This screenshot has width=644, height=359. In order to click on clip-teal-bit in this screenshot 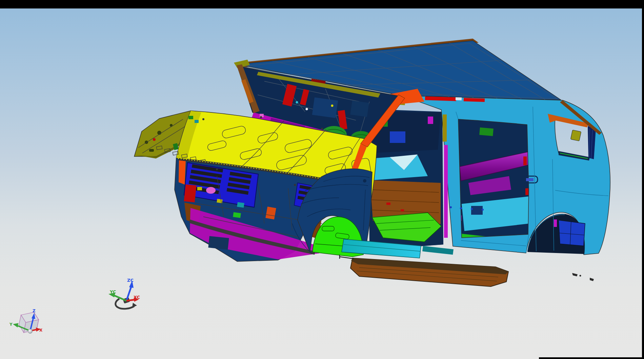, I will do `click(241, 205)`.